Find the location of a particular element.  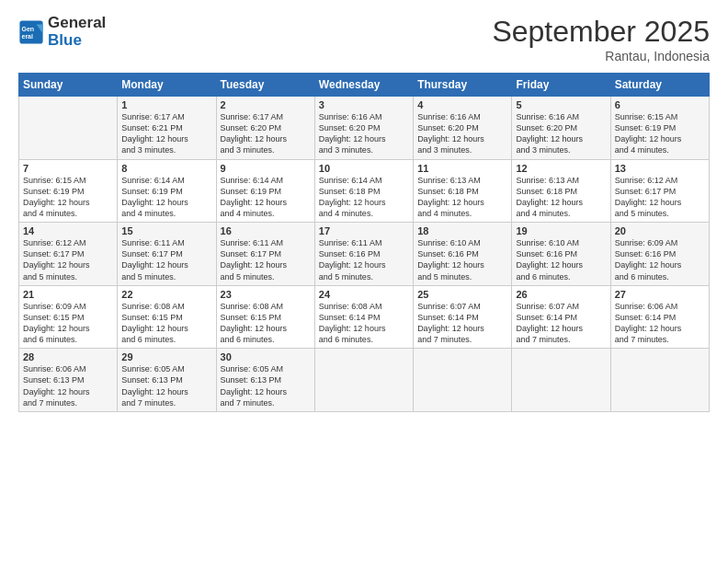

cell-w2-d3: 10Sunrise: 6:14 AM Sunset: 6:18 PM Dayli… is located at coordinates (364, 191).